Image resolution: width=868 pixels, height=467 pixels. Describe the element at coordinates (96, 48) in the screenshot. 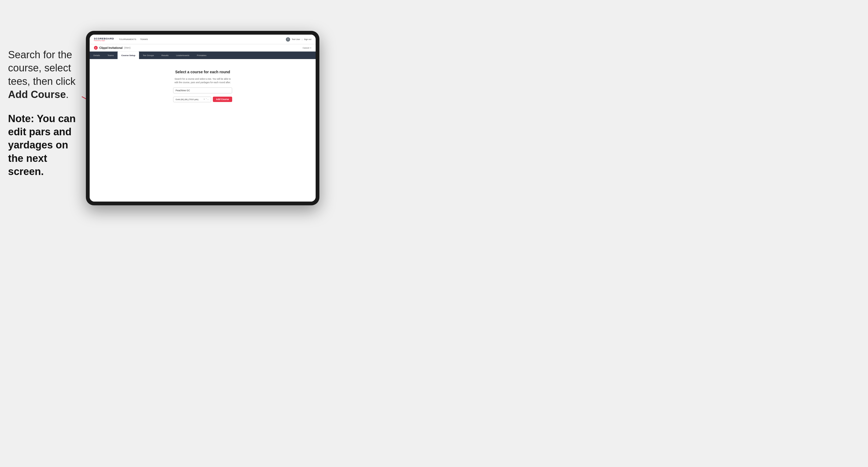

I see `tournament-icon: C` at that location.